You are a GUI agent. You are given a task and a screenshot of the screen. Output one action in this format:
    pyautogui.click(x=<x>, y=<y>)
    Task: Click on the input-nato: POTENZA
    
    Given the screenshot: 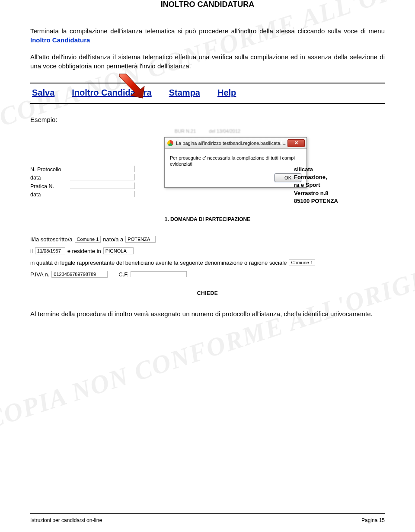 What is the action you would take?
    pyautogui.click(x=140, y=239)
    